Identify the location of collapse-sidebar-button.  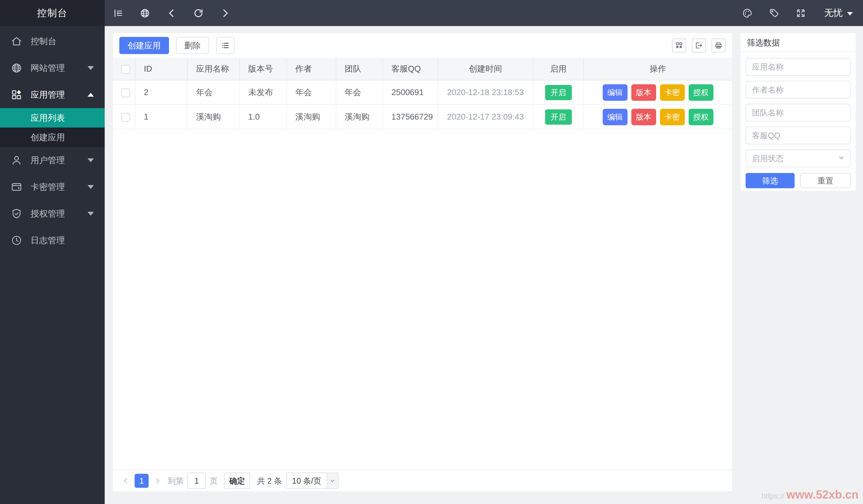
(118, 13).